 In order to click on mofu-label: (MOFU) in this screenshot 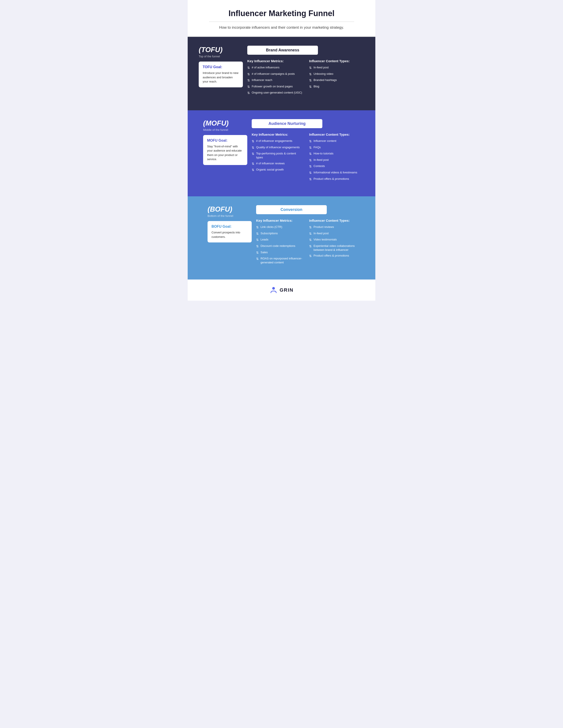, I will do `click(225, 123)`.